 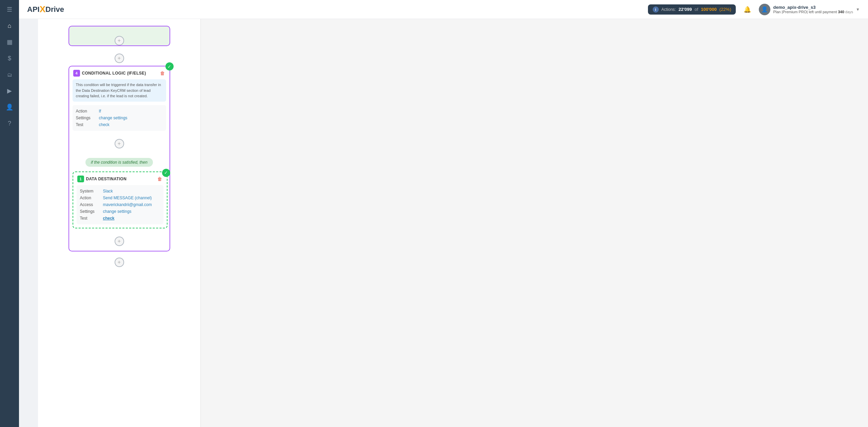 What do you see at coordinates (669, 9) in the screenshot?
I see `actions-label: Actions:` at bounding box center [669, 9].